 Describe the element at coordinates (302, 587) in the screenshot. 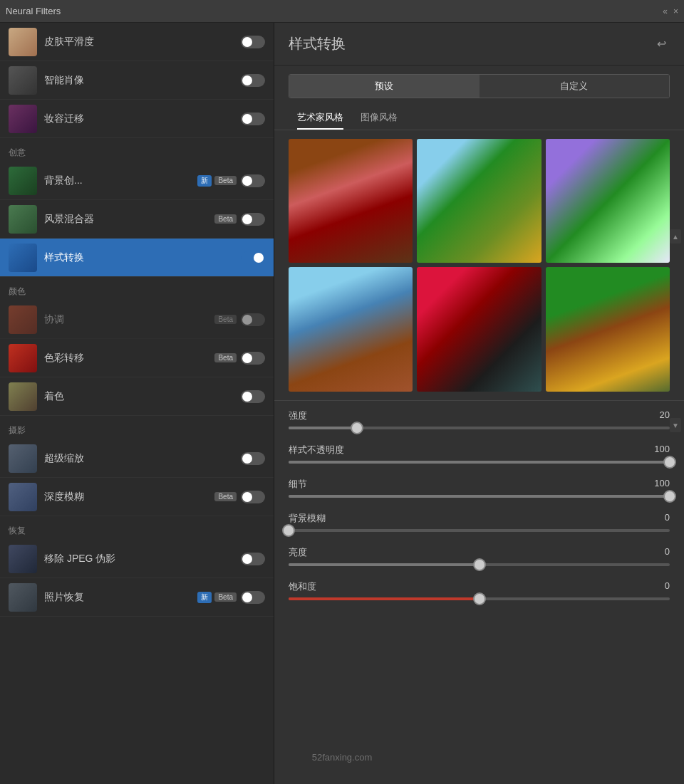

I see `slider-label-5: 饱和度` at that location.